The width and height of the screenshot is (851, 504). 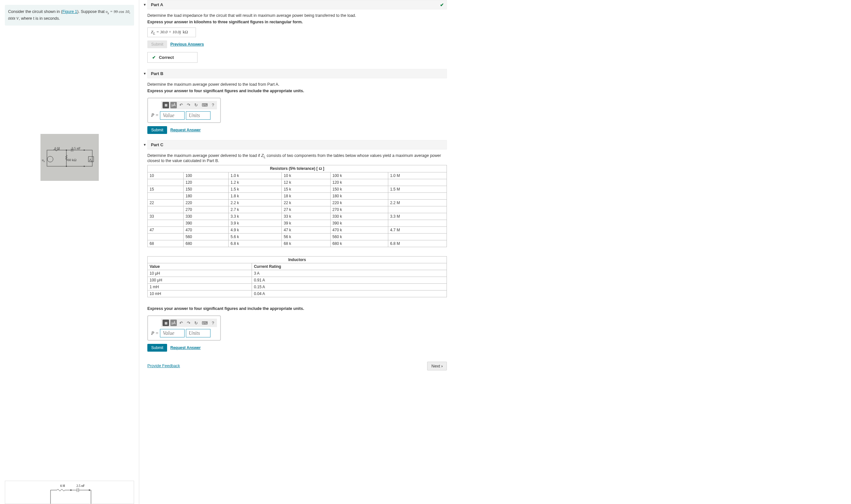 I want to click on inductors-table: Inductors Value Current Rating 10 μH3 A1…, so click(x=297, y=276).